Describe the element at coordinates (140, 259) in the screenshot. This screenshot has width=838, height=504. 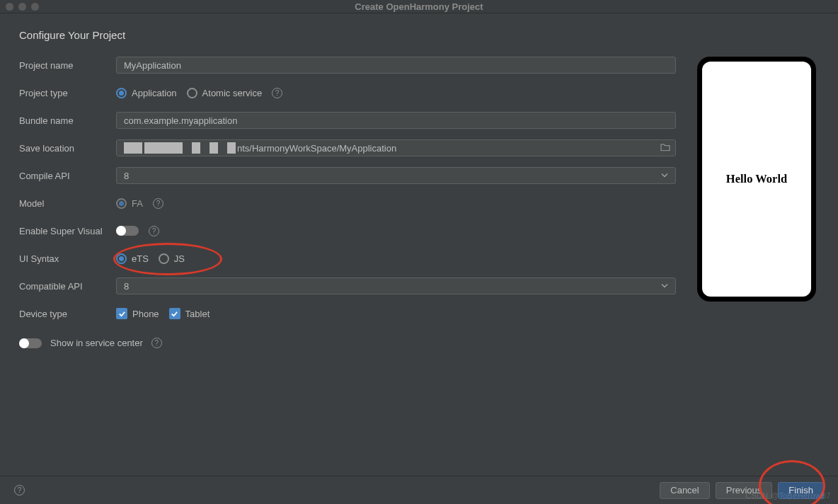
I see `radio-ets-label: eTS` at that location.